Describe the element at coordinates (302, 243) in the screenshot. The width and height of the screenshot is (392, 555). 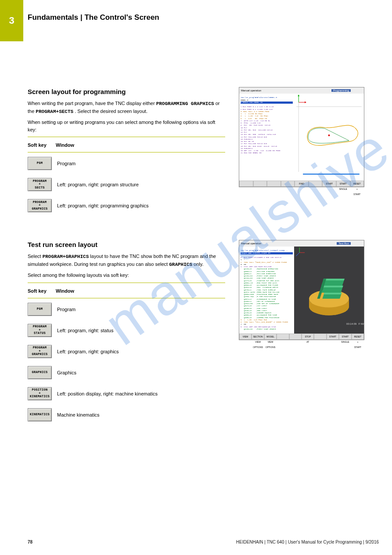
I see `mode-bar: Manual operation Test Run` at that location.